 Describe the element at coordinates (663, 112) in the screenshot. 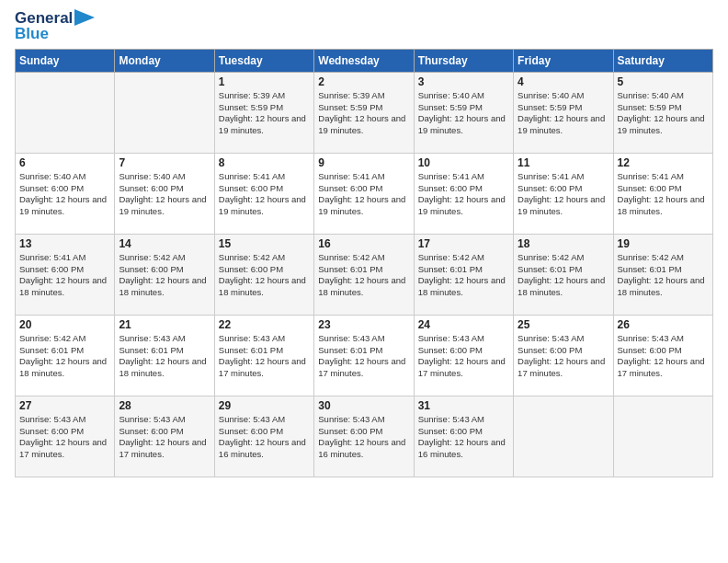

I see `calendar-cell: 5Sunrise: 5:40 AM Sunset: 5:59 PM Daylig…` at that location.